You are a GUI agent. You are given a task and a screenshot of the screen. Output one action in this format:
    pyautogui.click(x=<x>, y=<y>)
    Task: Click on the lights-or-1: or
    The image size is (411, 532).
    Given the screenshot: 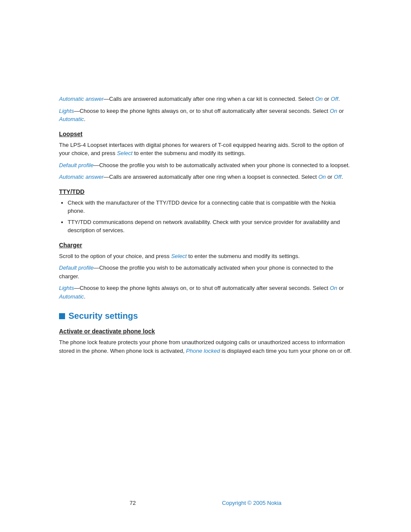 What is the action you would take?
    pyautogui.click(x=340, y=111)
    